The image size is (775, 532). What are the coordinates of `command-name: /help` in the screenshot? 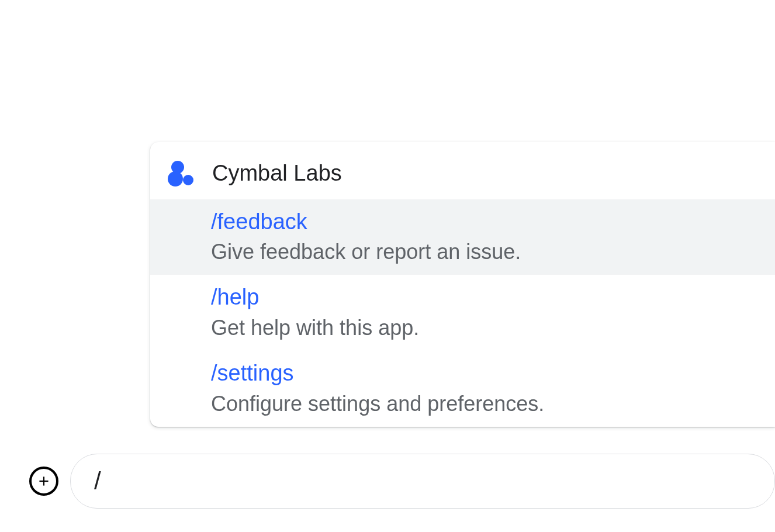 It's located at (484, 297).